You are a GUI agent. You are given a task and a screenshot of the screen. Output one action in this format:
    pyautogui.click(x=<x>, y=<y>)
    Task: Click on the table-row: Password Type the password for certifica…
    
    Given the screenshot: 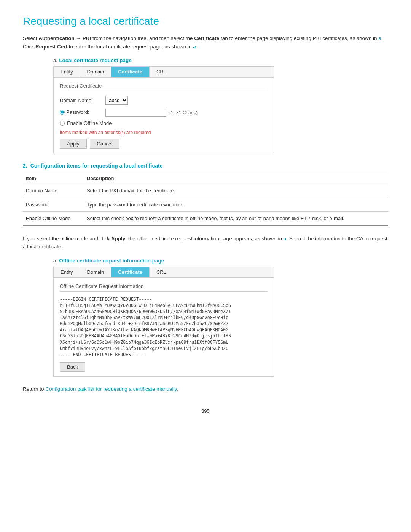 What is the action you would take?
    pyautogui.click(x=206, y=205)
    